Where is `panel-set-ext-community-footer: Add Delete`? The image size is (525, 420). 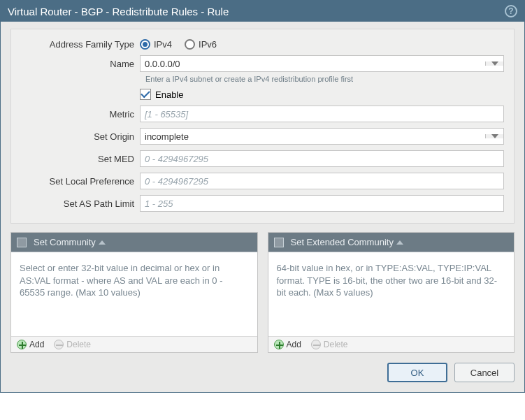
panel-set-ext-community-footer: Add Delete is located at coordinates (391, 344).